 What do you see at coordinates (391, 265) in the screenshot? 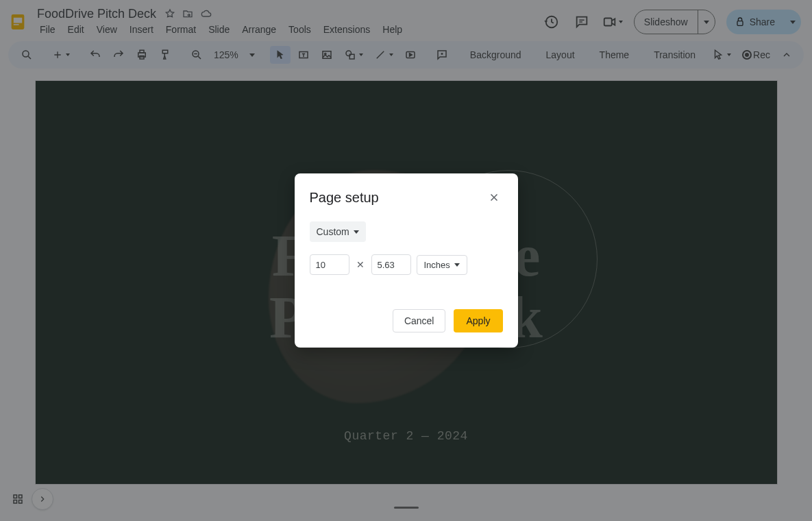
I see `page-height-input` at bounding box center [391, 265].